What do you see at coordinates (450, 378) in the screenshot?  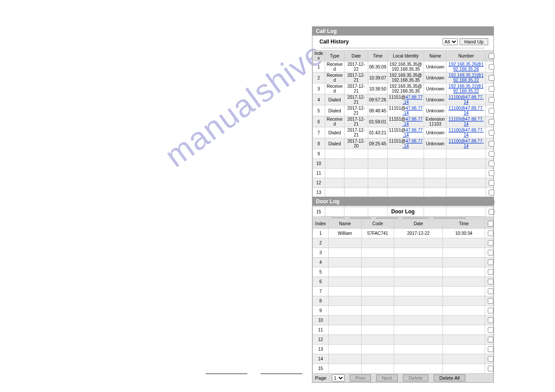 I see `door-delete-all-button: Delete All` at bounding box center [450, 378].